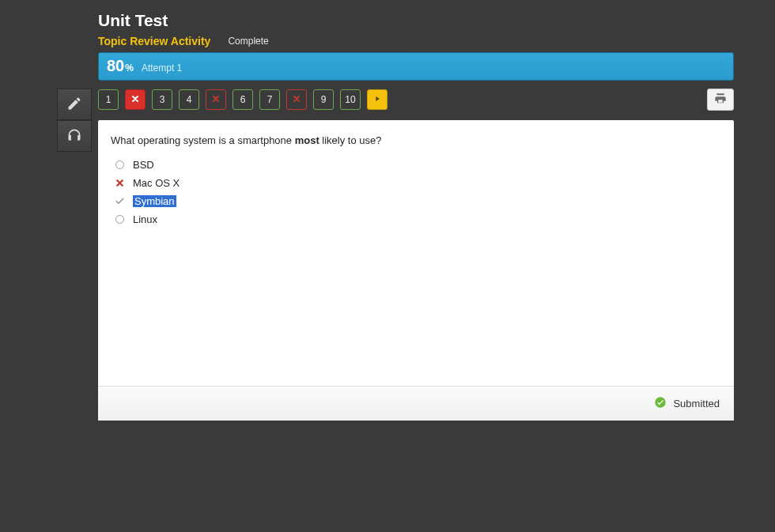  What do you see at coordinates (418, 201) in the screenshot?
I see `option-3: Symbian` at bounding box center [418, 201].